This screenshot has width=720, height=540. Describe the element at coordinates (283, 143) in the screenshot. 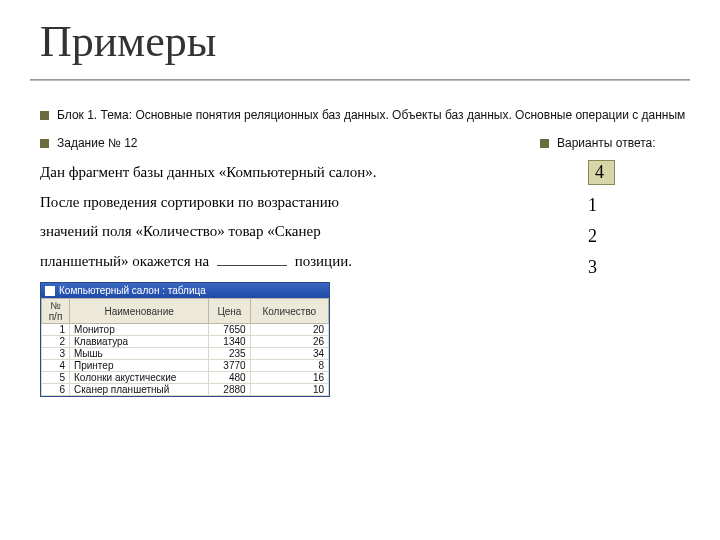

I see `task-header: Задание № 12` at that location.